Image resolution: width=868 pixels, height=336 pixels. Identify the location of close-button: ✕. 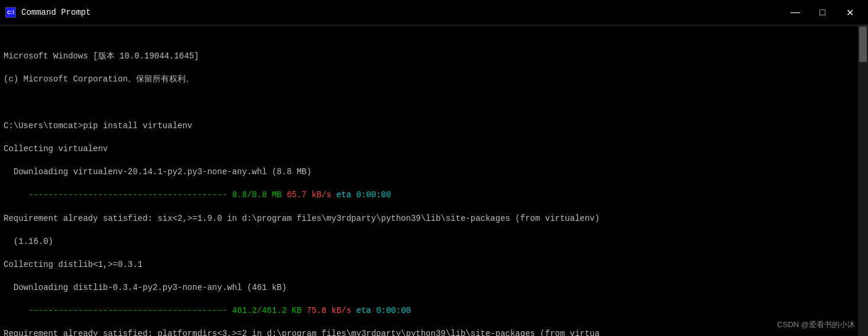
(850, 13).